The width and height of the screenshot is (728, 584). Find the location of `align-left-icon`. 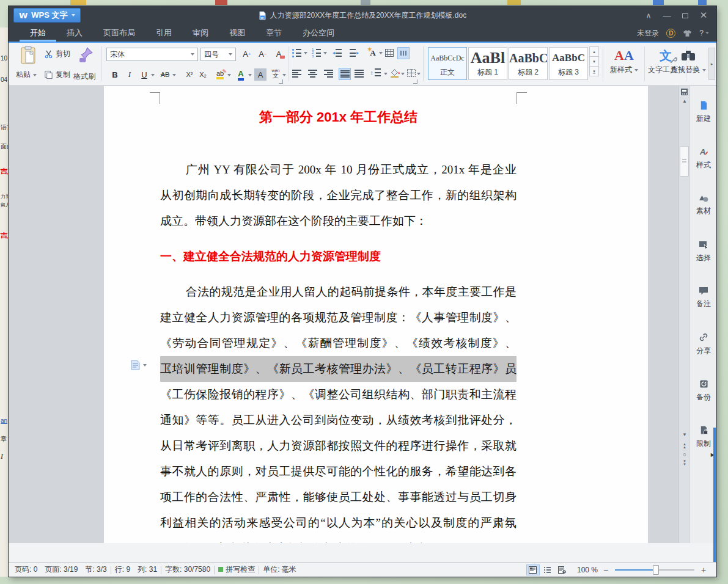

align-left-icon is located at coordinates (297, 73).